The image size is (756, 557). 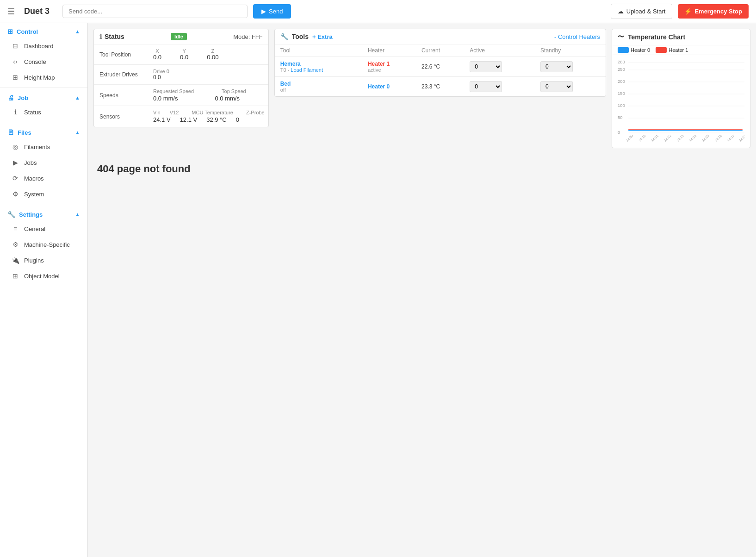 What do you see at coordinates (681, 50) in the screenshot?
I see `chart-legend: Heater 0 Heater 1` at bounding box center [681, 50].